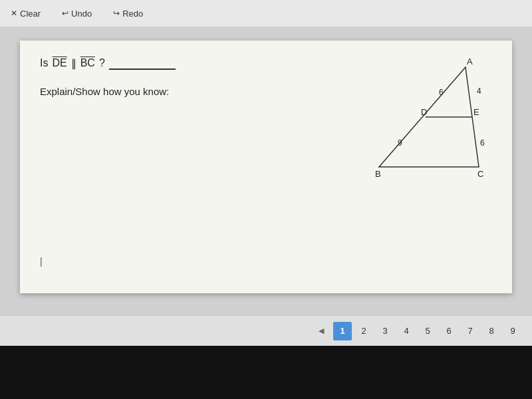  I want to click on parallel-symbol: ∥, so click(74, 64).